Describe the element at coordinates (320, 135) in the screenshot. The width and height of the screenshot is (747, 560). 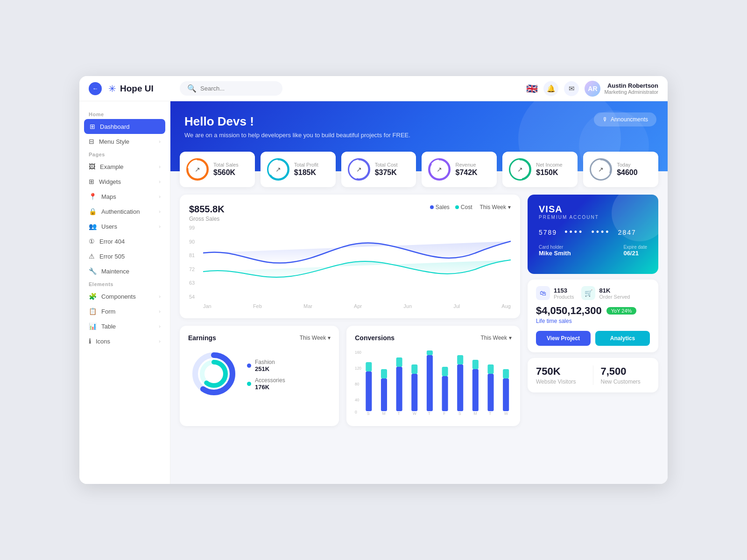
I see `hero-subtitle: We are on a mission to help developers l…` at that location.